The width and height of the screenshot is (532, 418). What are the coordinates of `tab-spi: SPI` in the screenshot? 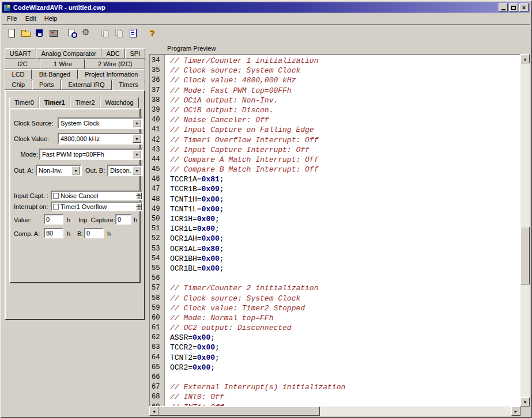 It's located at (135, 54).